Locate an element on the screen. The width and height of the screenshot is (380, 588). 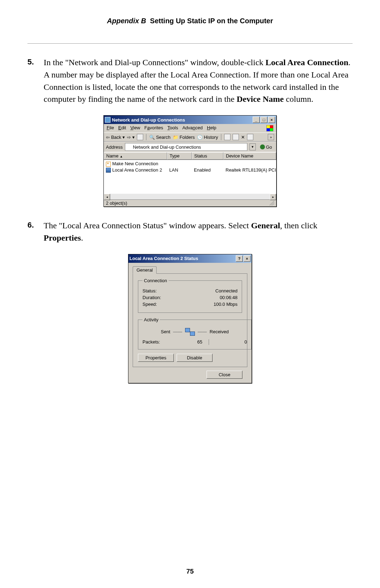
col-status: Status is located at coordinates (208, 156).